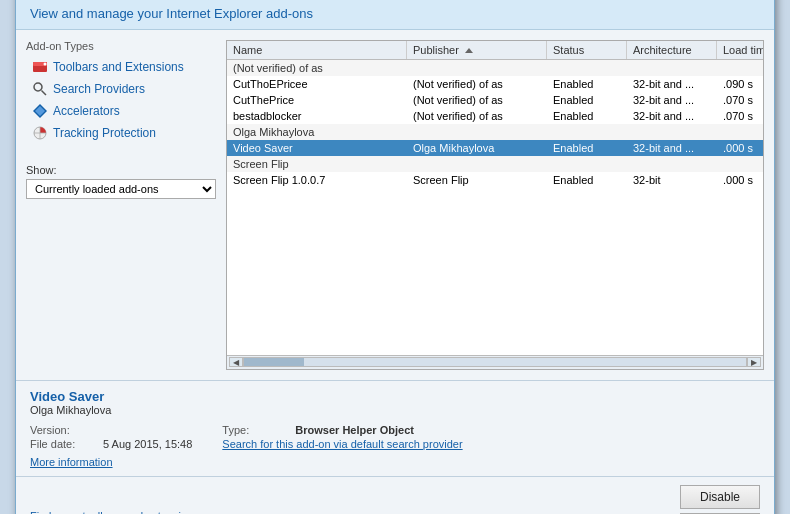 Image resolution: width=790 pixels, height=514 pixels. I want to click on sidebar-item-tracking-label: Tracking Protection, so click(104, 133).